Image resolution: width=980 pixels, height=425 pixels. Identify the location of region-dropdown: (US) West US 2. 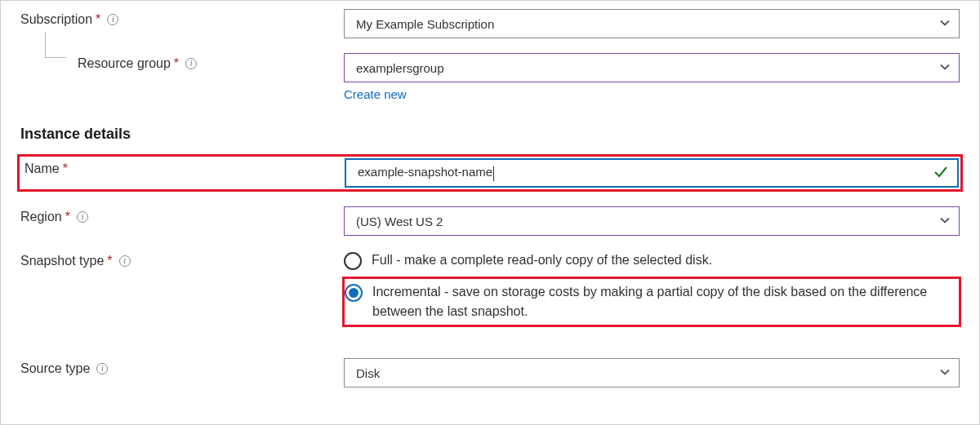
(652, 221).